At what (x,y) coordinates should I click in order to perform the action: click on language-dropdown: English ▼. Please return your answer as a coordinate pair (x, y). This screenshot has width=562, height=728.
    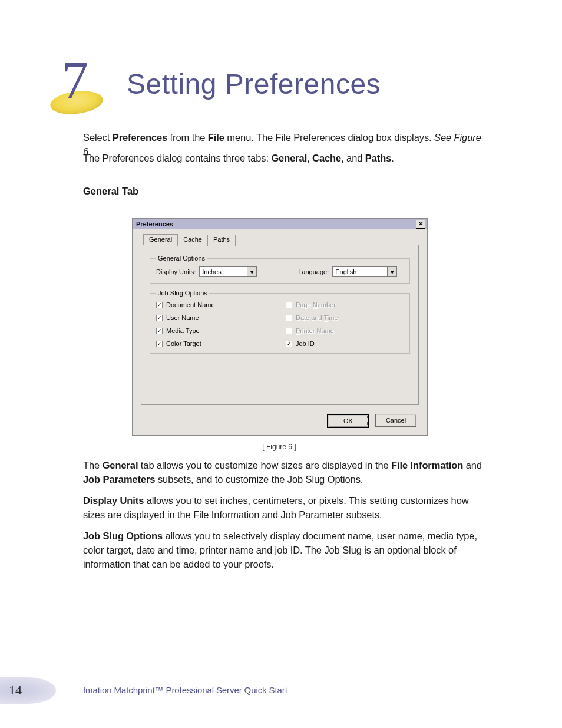
    Looking at the image, I should click on (365, 272).